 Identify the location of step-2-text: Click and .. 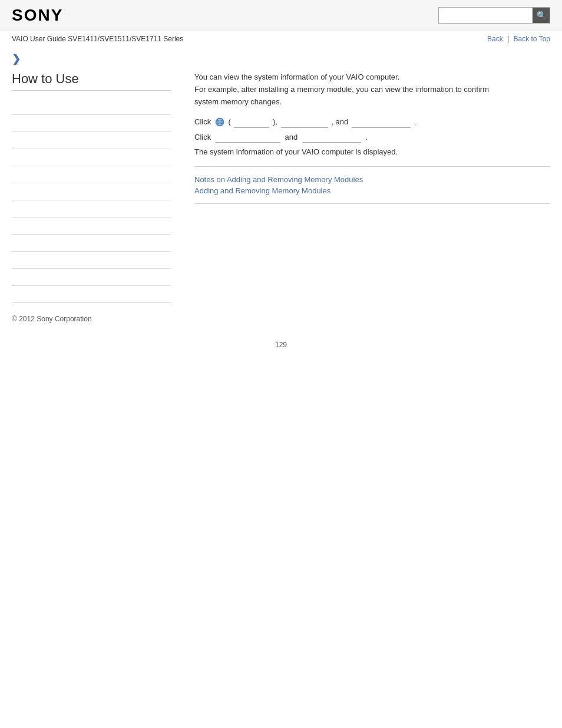
(372, 137).